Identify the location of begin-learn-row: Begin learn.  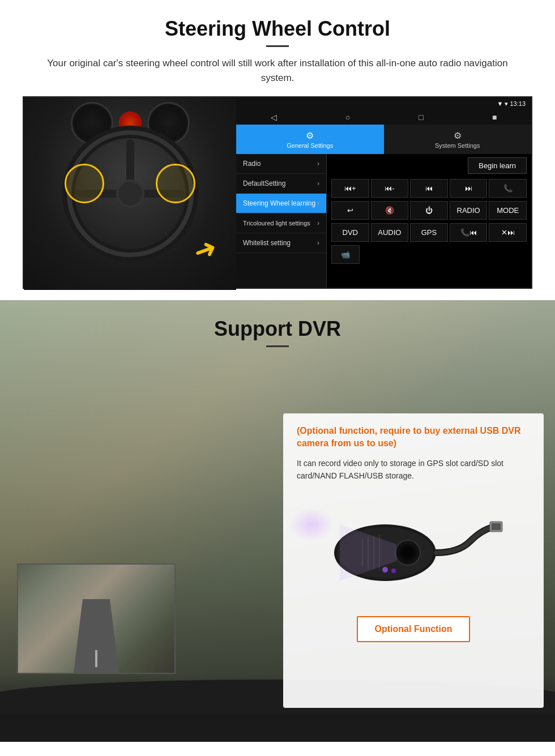
(429, 165).